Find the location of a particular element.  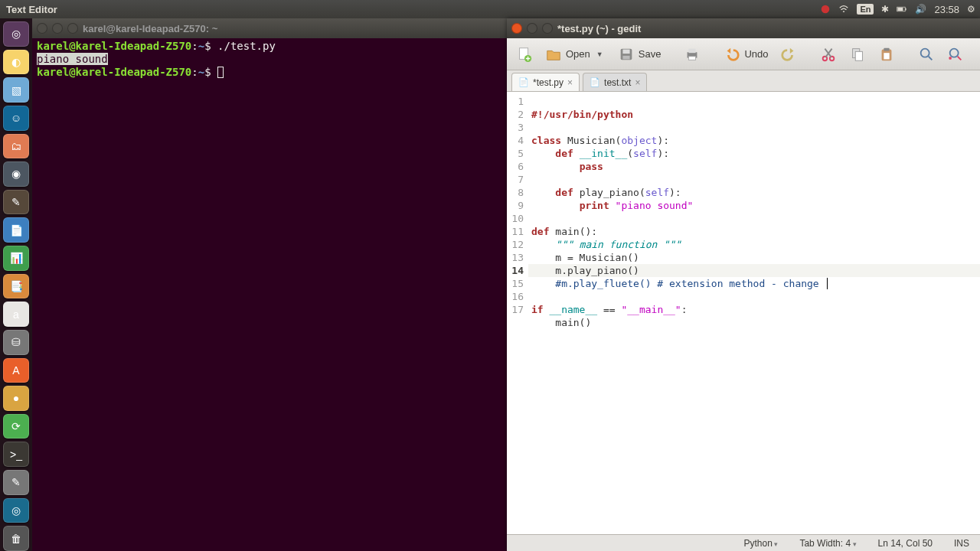

print-button is located at coordinates (692, 54).